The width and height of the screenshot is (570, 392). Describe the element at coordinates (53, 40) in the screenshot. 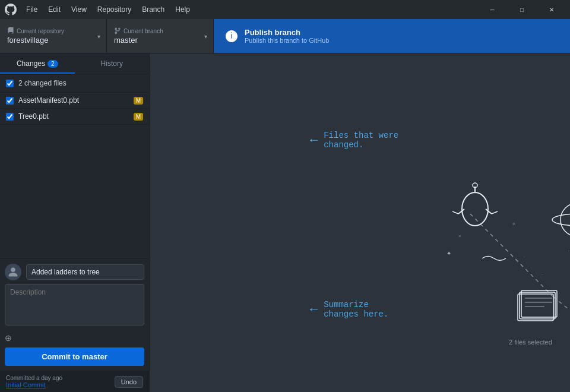

I see `repo-name: forestvillage` at that location.